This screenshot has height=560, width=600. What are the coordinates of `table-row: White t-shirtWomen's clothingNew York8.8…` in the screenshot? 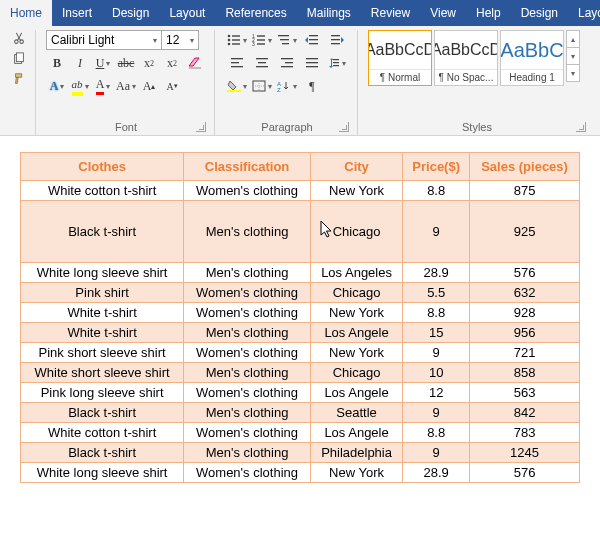 It's located at (300, 313).